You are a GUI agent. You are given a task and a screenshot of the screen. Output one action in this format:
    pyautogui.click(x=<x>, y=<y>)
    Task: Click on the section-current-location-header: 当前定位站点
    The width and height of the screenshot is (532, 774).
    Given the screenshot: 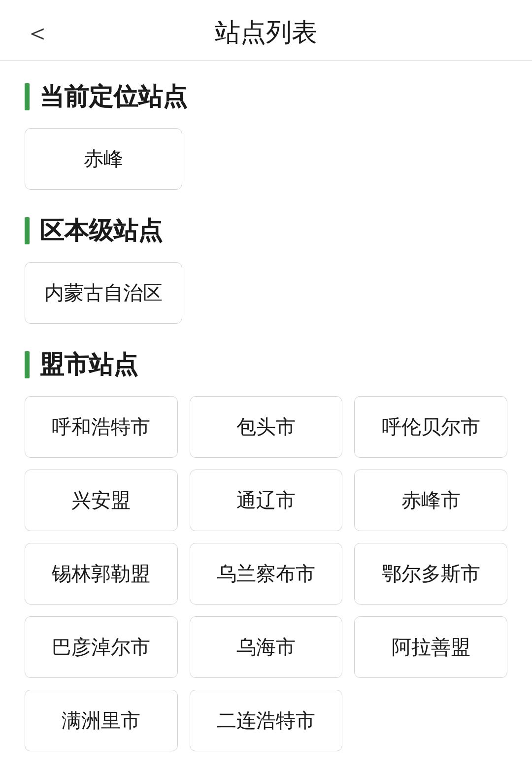 What is the action you would take?
    pyautogui.click(x=266, y=97)
    